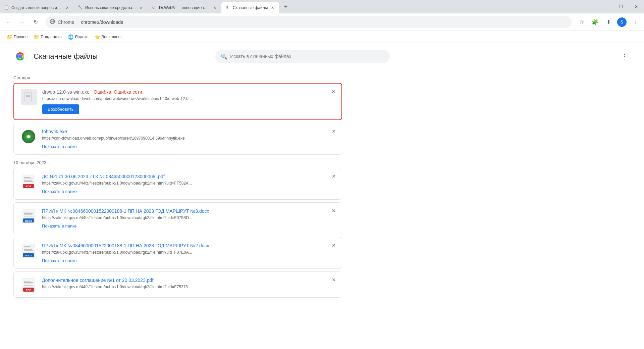 The image size is (644, 349). I want to click on profile-button: S, so click(622, 22).